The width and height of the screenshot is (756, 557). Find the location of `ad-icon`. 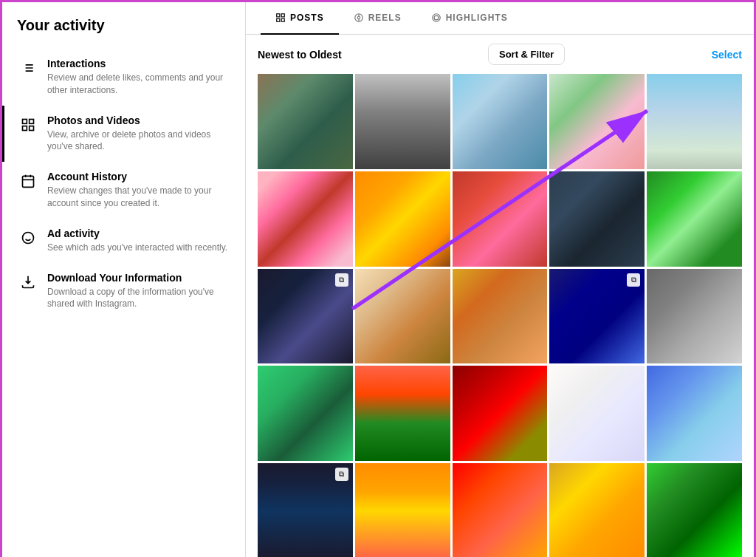

ad-icon is located at coordinates (28, 238).